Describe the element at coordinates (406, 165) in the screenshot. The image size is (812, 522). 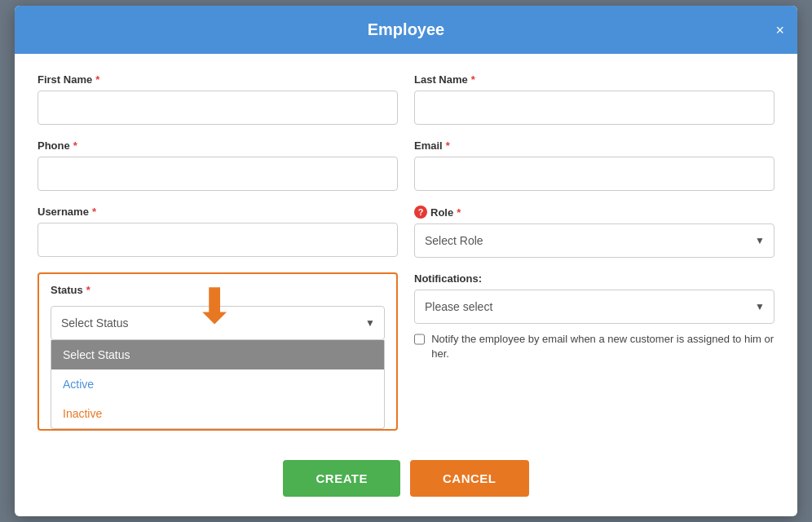
I see `row-contact: Phone* Email*` at that location.